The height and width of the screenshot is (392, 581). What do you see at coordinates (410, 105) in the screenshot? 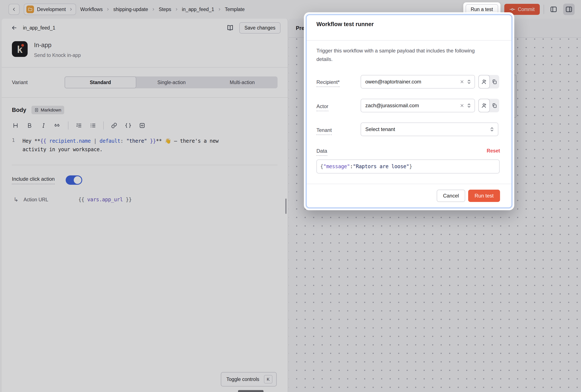
I see `actor-input` at bounding box center [410, 105].